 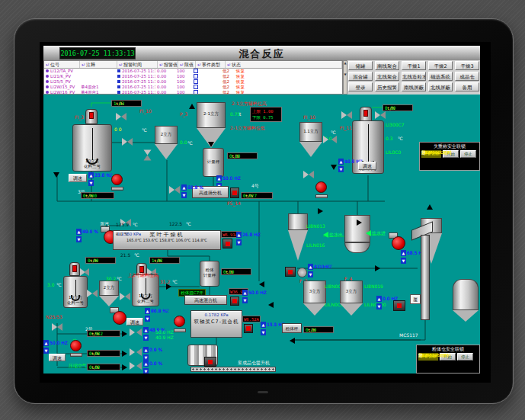 I want to click on flow-display-3: 0.10t/h, so click(x=242, y=155).